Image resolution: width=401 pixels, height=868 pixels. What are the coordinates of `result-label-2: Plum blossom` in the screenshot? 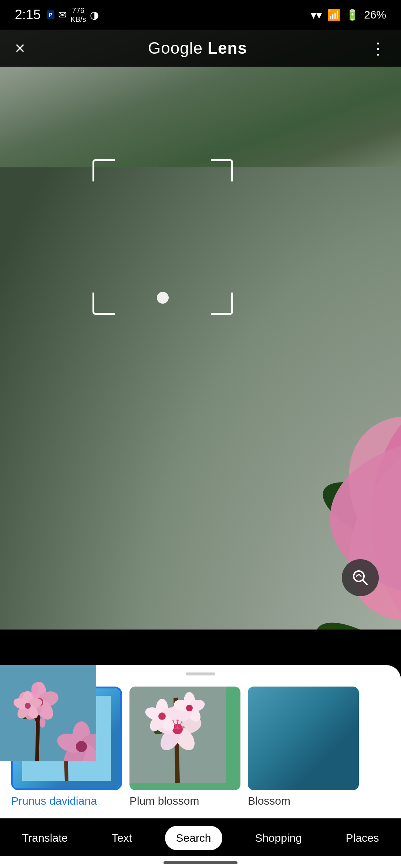 It's located at (164, 801).